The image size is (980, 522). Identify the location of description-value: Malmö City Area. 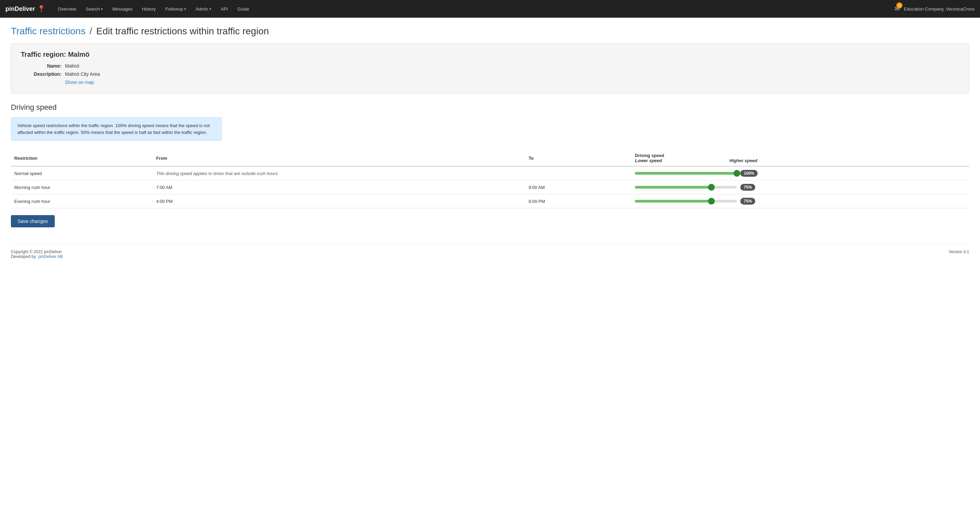
(83, 74).